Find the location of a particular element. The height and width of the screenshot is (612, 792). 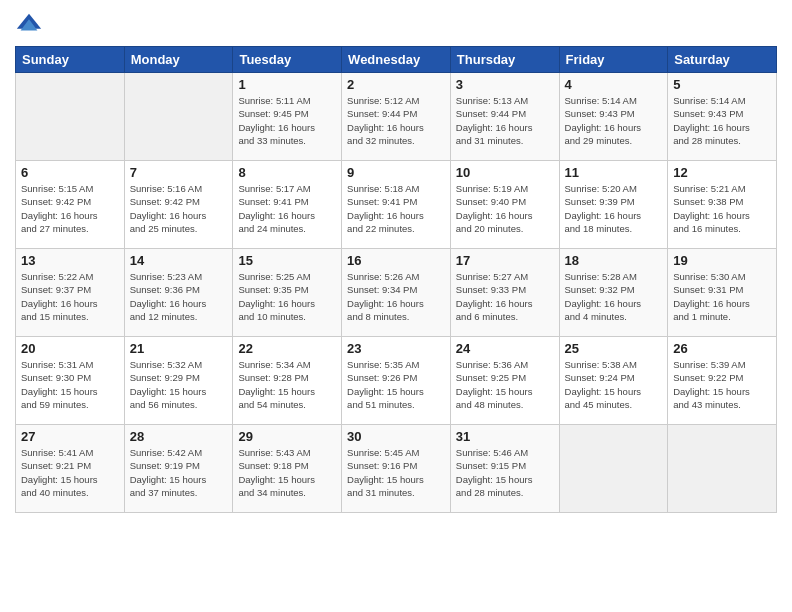

calendar-cell: 15Sunrise: 5:25 AM Sunset: 9:35 PM Dayli… is located at coordinates (288, 293).